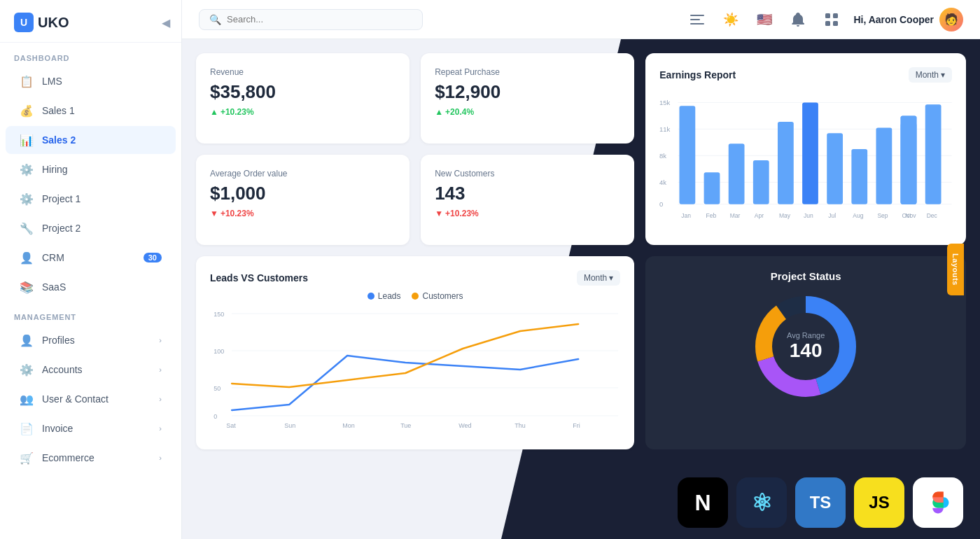  Describe the element at coordinates (231, 426) in the screenshot. I see `svg-text: Sat` at that location.